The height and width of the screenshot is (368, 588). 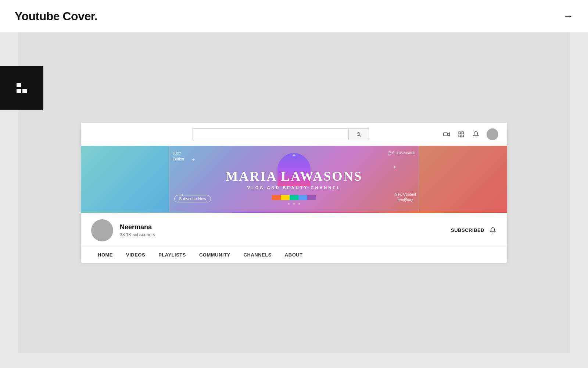 I want to click on search-button, so click(x=359, y=134).